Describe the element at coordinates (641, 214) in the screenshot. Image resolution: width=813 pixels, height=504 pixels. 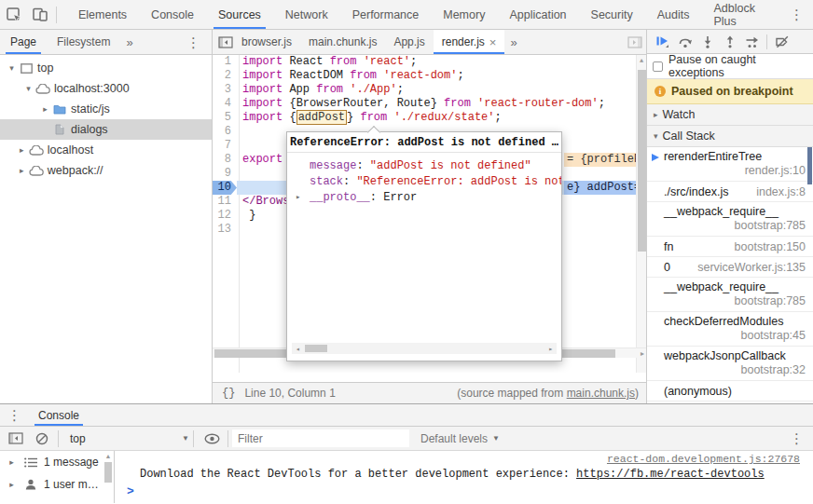
I see `editor-vertical-scrollbar: ▲` at that location.